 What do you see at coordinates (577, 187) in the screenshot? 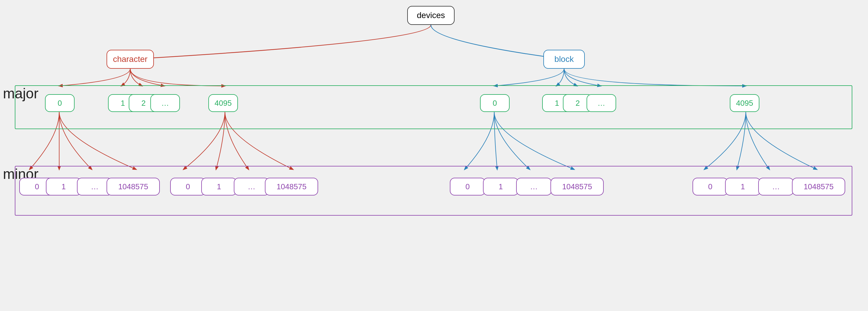
I see `minor-block0-node-max: 1048575` at bounding box center [577, 187].